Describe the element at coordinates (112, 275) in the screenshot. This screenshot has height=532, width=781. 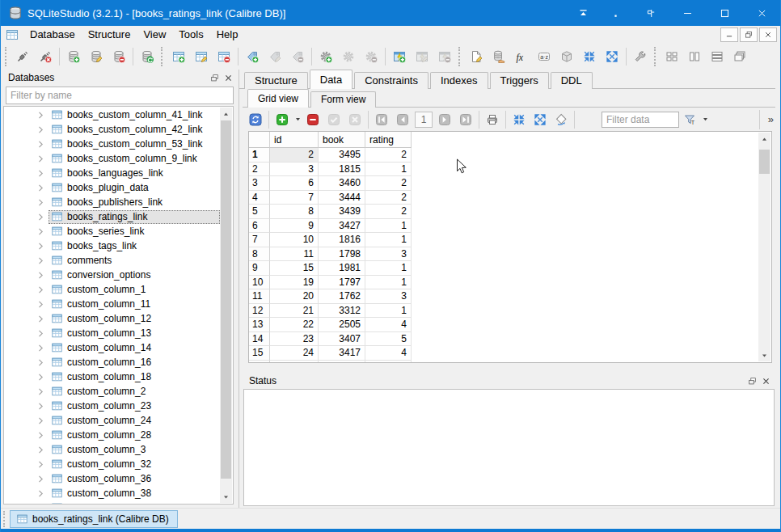
I see `tree-item: conversion_options` at that location.